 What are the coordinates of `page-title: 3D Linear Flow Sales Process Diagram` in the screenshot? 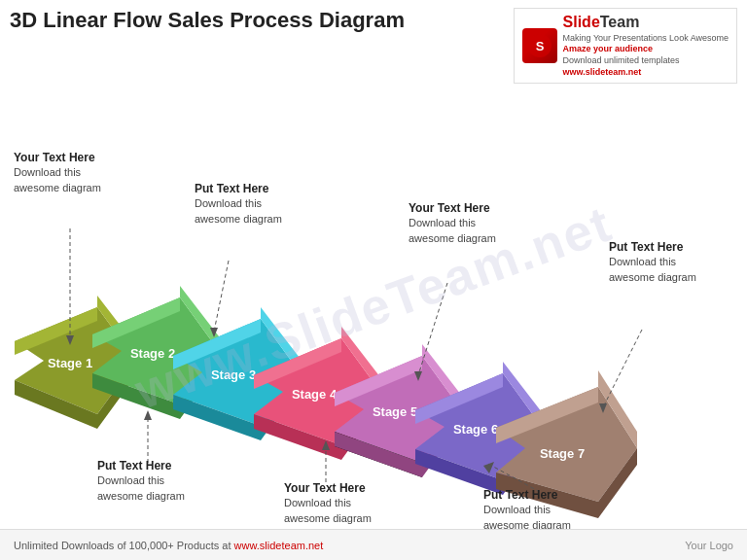 It's located at (262, 20).